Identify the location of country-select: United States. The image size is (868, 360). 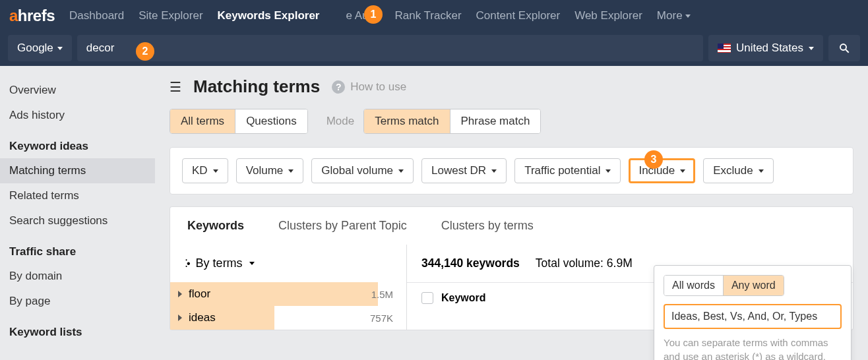
(766, 48).